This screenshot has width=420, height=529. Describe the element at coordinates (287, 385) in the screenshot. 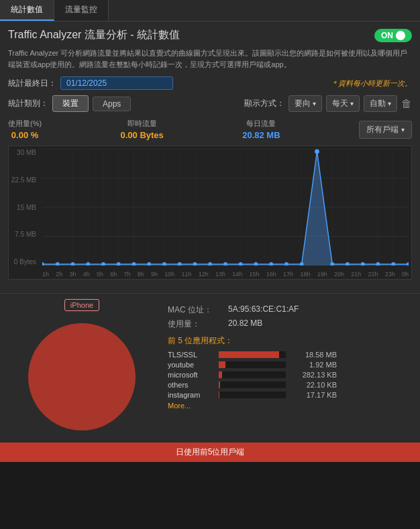

I see `app-row-3: others 22.10 KB` at that location.